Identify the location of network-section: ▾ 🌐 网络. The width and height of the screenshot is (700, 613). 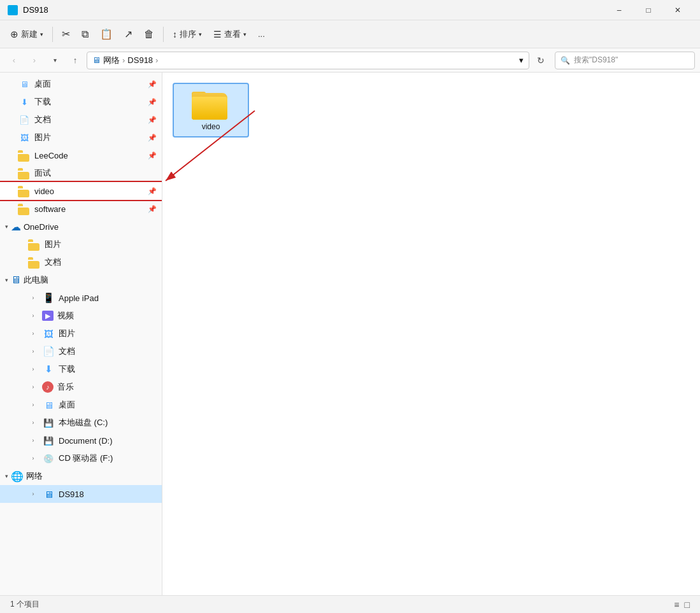
(81, 476).